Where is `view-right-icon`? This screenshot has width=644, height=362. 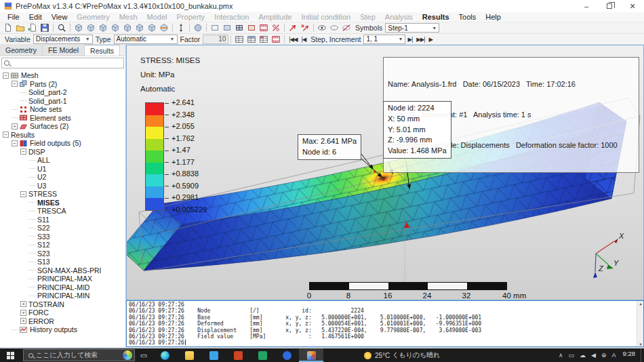 view-right-icon is located at coordinates (140, 28).